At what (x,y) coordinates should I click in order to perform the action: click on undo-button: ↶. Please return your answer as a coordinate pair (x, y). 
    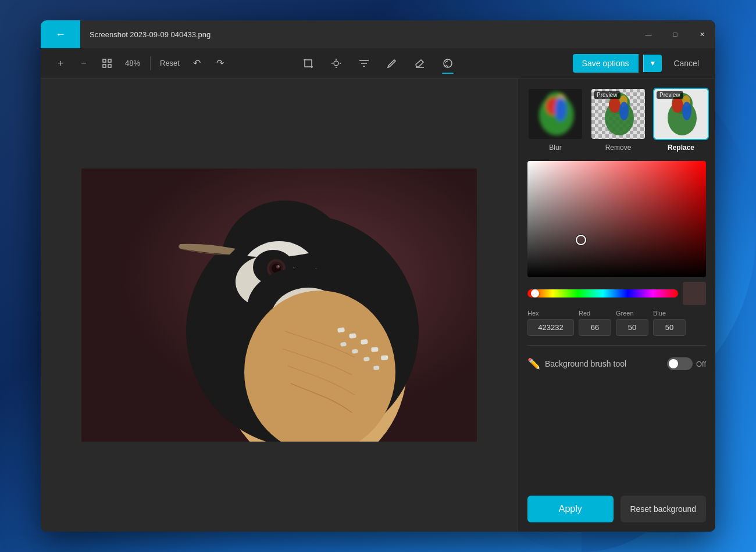
    Looking at the image, I should click on (197, 63).